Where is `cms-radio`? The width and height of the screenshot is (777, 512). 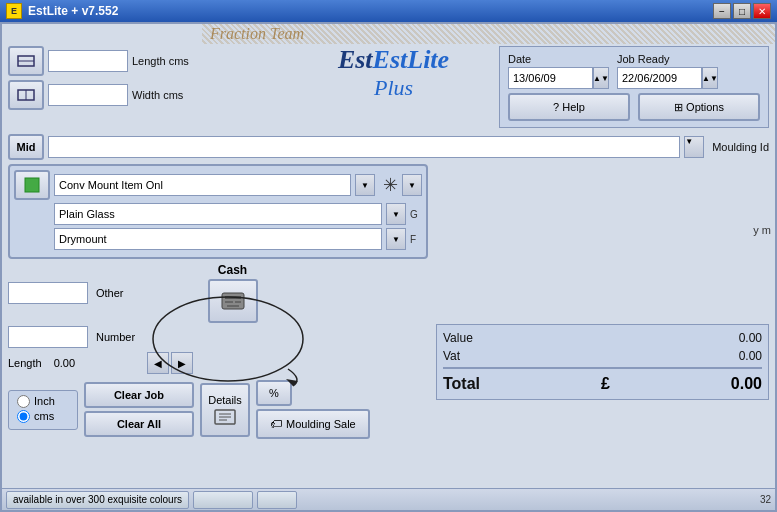 cms-radio is located at coordinates (24, 416).